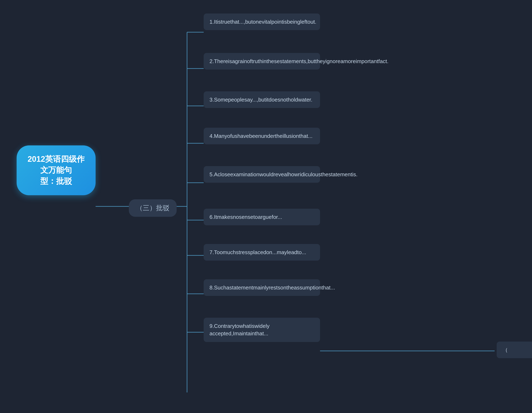 This screenshot has height=413, width=532. I want to click on branch-1: 1.Itistruethat...,butonevitalpointisbein…, so click(262, 22).